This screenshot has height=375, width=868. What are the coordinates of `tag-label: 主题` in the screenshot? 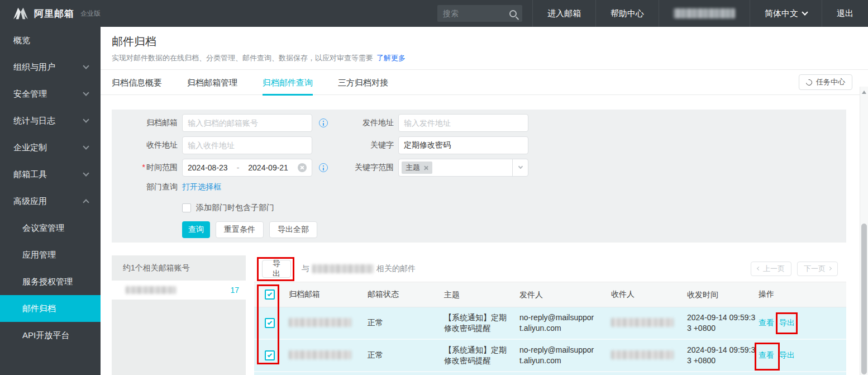 It's located at (413, 168).